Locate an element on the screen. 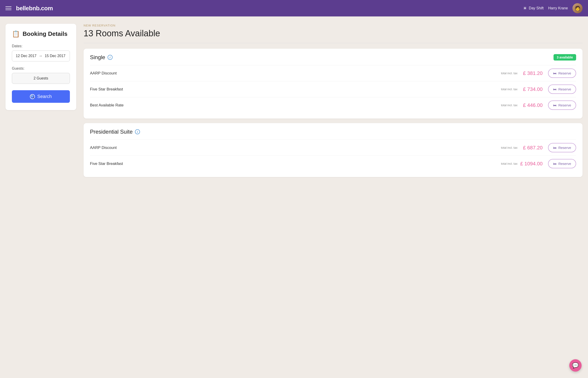  rate-row-1-1: Five Star Breakfasttotal incl. tax£ 1094… is located at coordinates (333, 163).